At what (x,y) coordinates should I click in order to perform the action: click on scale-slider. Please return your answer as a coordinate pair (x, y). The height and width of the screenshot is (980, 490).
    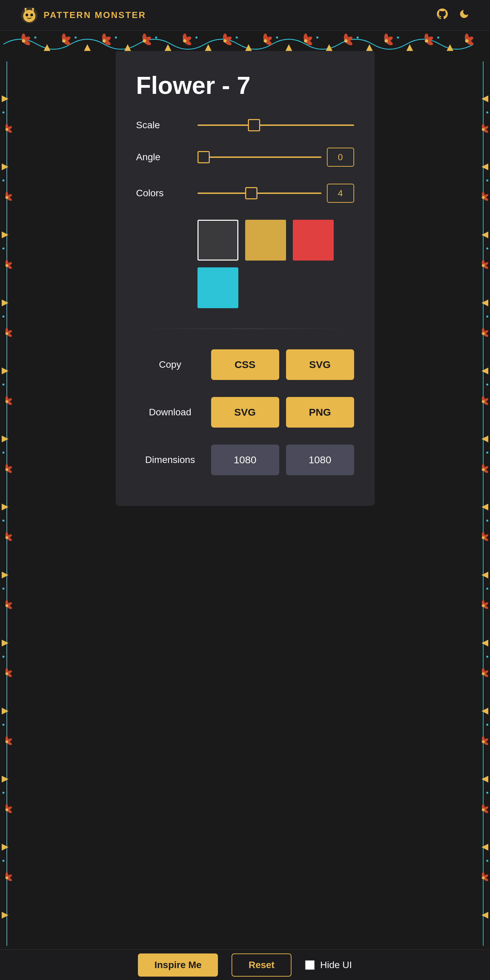
    Looking at the image, I should click on (276, 125).